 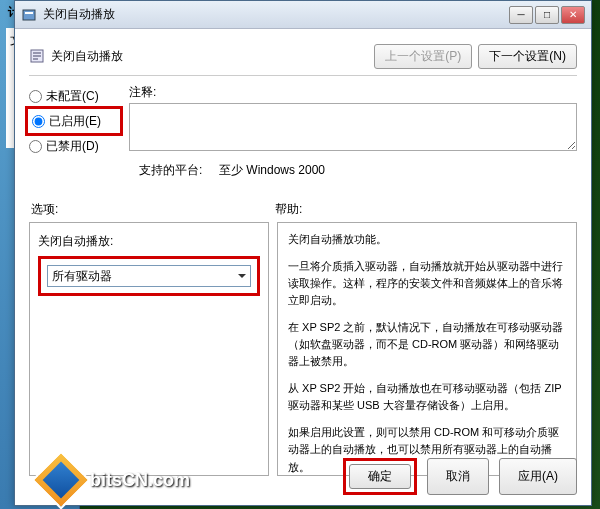 What do you see at coordinates (272, 170) in the screenshot?
I see `platform-value: 至少 Windows 2000` at bounding box center [272, 170].